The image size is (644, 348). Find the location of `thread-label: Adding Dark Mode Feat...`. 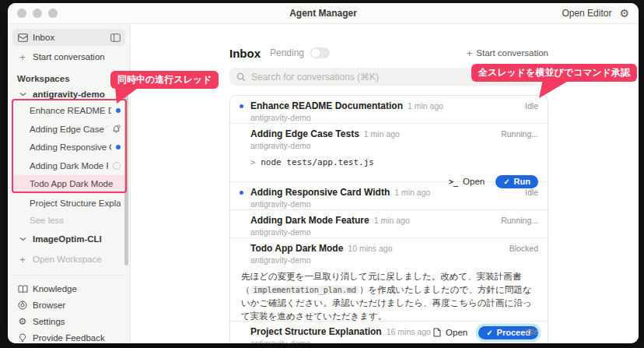

thread-label: Adding Dark Mode Feat... is located at coordinates (68, 166).